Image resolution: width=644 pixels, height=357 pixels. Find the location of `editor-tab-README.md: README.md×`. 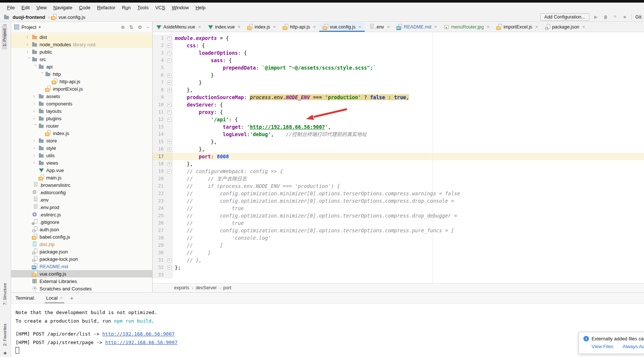

editor-tab-README.md: README.md× is located at coordinates (417, 27).